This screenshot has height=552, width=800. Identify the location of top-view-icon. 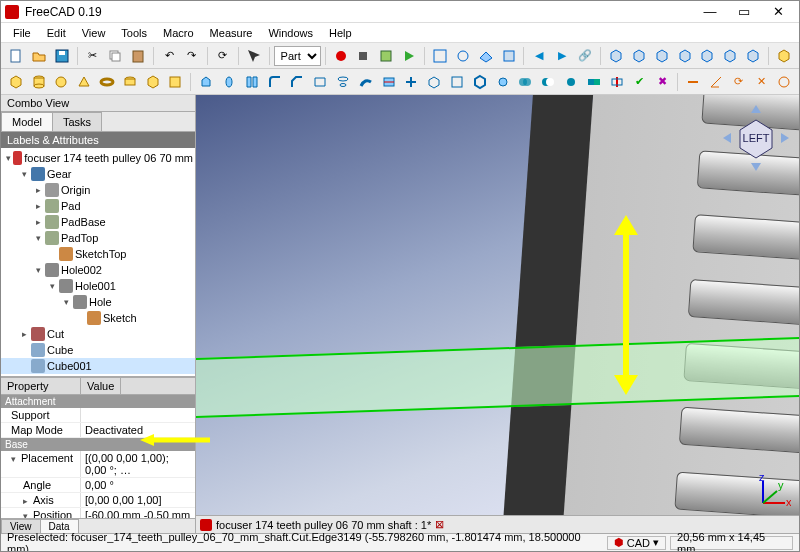
(662, 56).